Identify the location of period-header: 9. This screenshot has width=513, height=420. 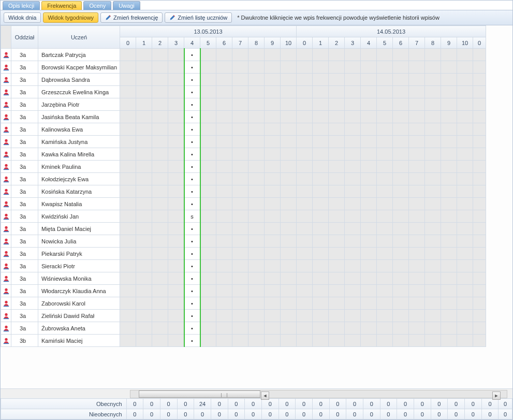
(272, 43).